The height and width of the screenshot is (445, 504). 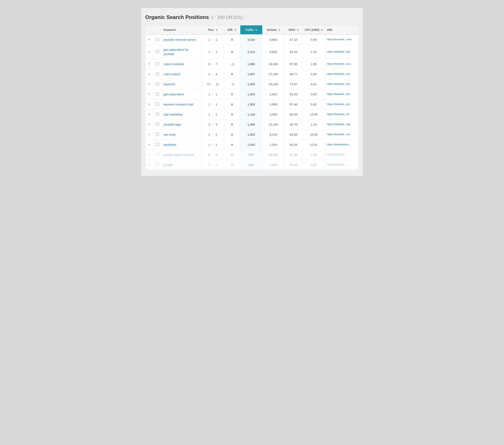 What do you see at coordinates (182, 39) in the screenshot?
I see `keyword-link: youtube channel names` at bounding box center [182, 39].